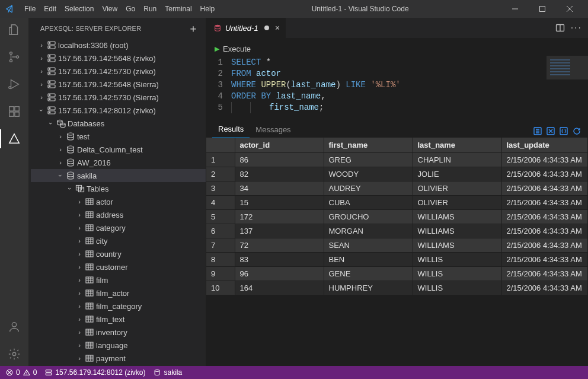 The height and width of the screenshot is (379, 588). I want to click on cell-last-name: JOLIE, so click(457, 174).